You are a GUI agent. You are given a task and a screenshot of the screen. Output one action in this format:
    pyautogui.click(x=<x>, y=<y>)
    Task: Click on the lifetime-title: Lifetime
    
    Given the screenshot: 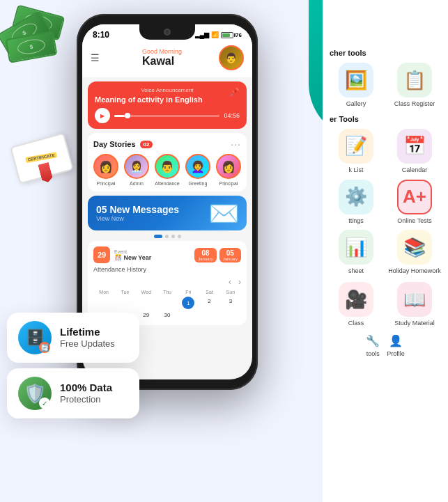 What is the action you would take?
    pyautogui.click(x=88, y=333)
    